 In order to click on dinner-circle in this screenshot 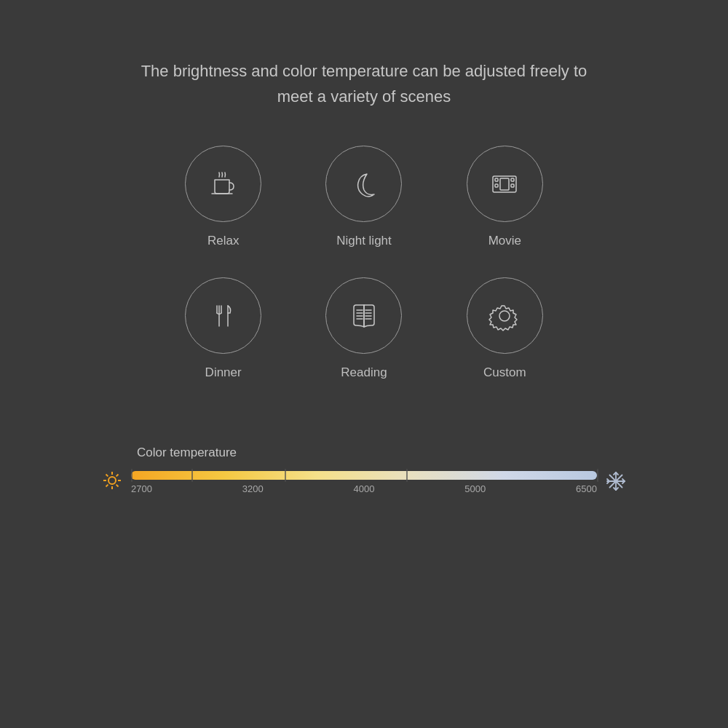, I will do `click(223, 316)`.